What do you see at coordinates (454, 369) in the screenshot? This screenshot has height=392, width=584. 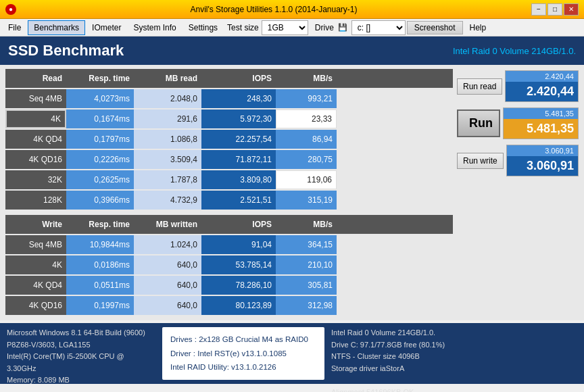 I see `status-storage: Storage driver iaStorA` at bounding box center [454, 369].